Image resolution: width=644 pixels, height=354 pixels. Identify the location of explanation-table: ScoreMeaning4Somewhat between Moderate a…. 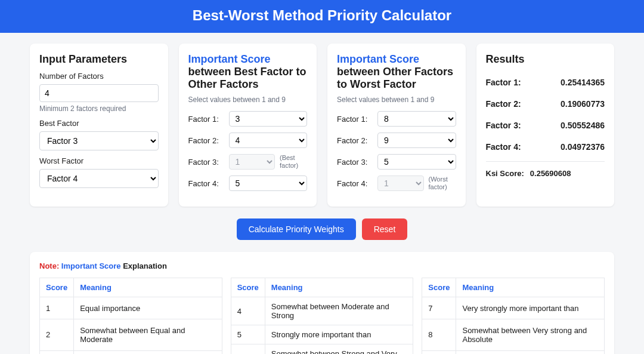
(322, 316).